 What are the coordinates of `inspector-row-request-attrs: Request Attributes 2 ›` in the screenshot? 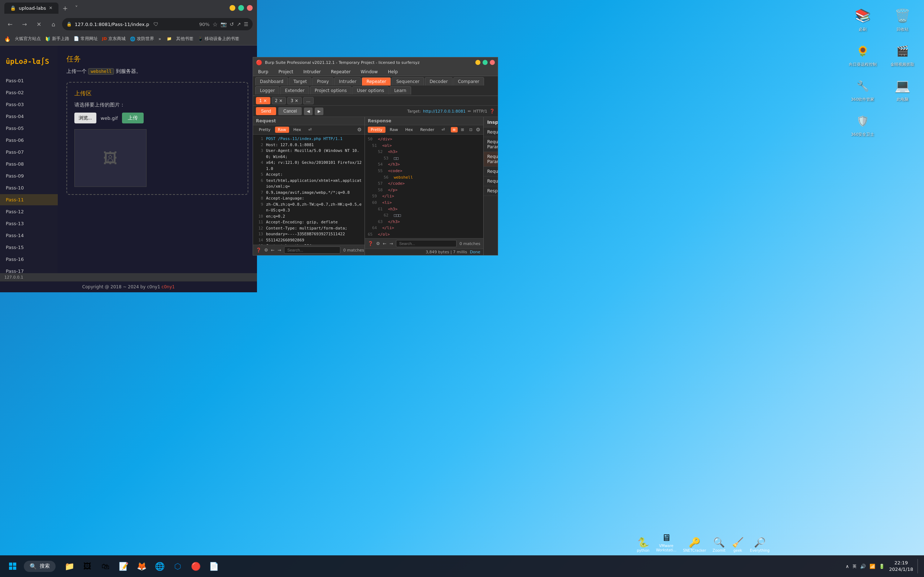 It's located at (491, 132).